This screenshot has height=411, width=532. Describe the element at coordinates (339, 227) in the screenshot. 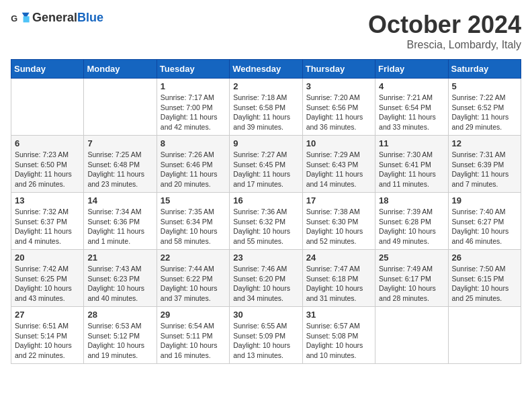

I see `day-info: Sunrise: 7:38 AM Sunset: 6:30 PM Dayligh…` at that location.